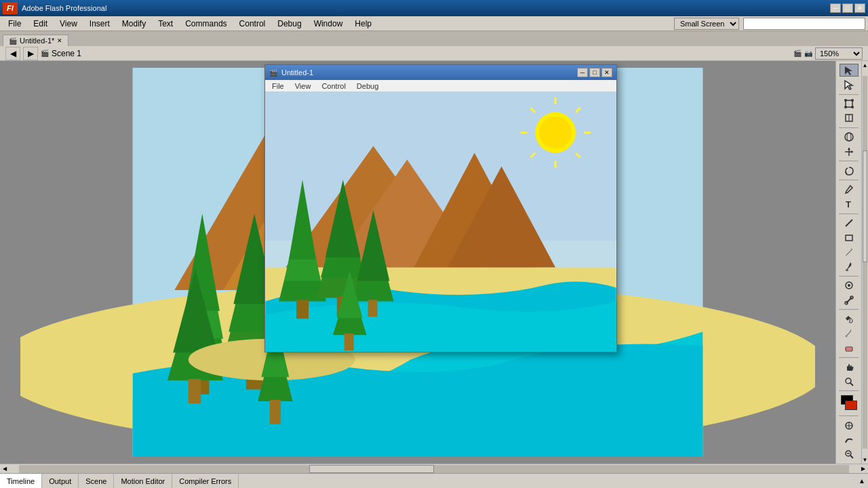 The image size is (868, 488). I want to click on tool-zoom, so click(849, 381).